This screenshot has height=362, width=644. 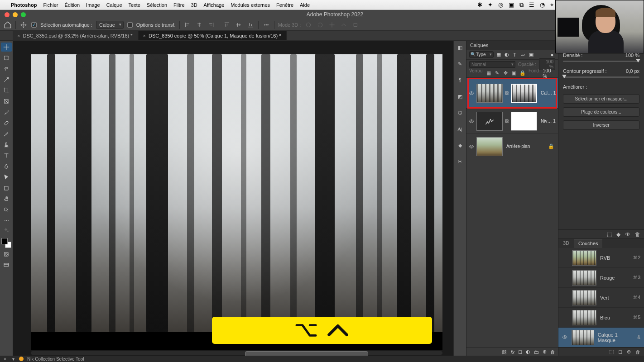 What do you see at coordinates (553, 352) in the screenshot?
I see `delete-layer-icon: 🗑` at bounding box center [553, 352].